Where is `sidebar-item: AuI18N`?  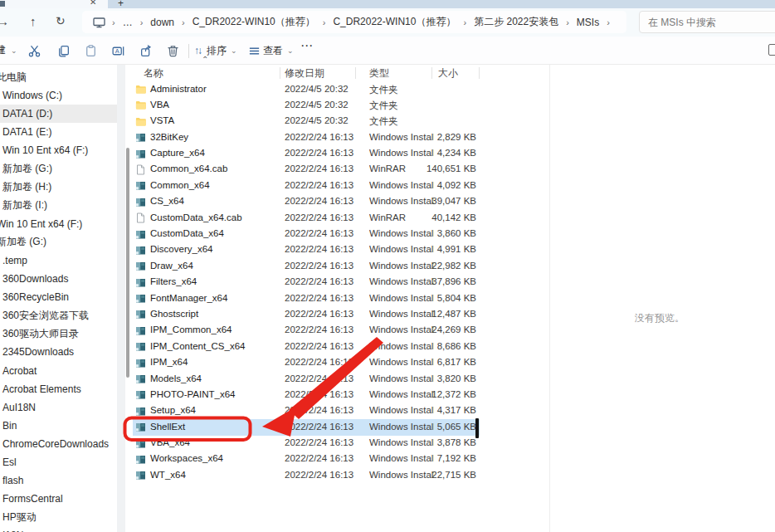 sidebar-item: AuI18N is located at coordinates (58, 408).